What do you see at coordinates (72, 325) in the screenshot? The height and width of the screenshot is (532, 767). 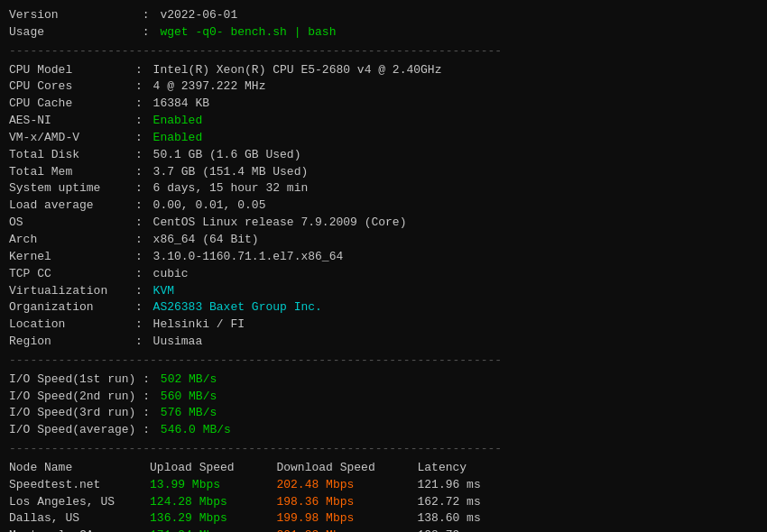 I see `info-label: Location` at bounding box center [72, 325].